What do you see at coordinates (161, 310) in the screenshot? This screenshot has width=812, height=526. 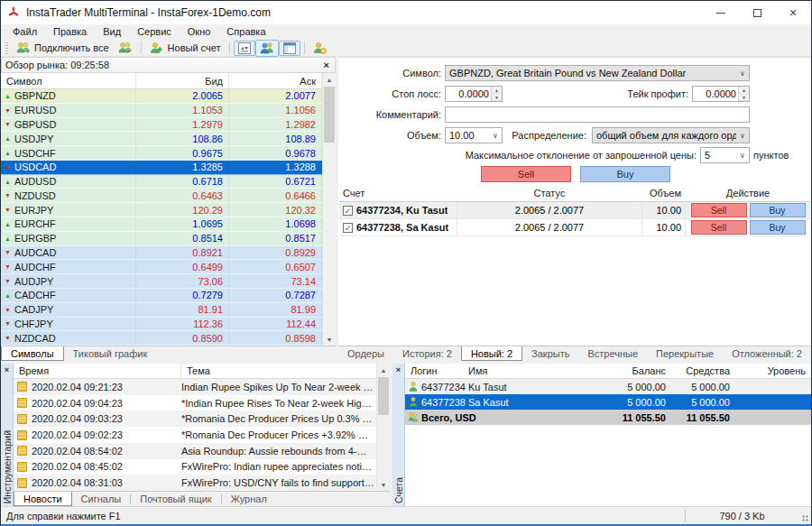 I see `market-row: ▼CADJPY81.9181.99` at bounding box center [161, 310].